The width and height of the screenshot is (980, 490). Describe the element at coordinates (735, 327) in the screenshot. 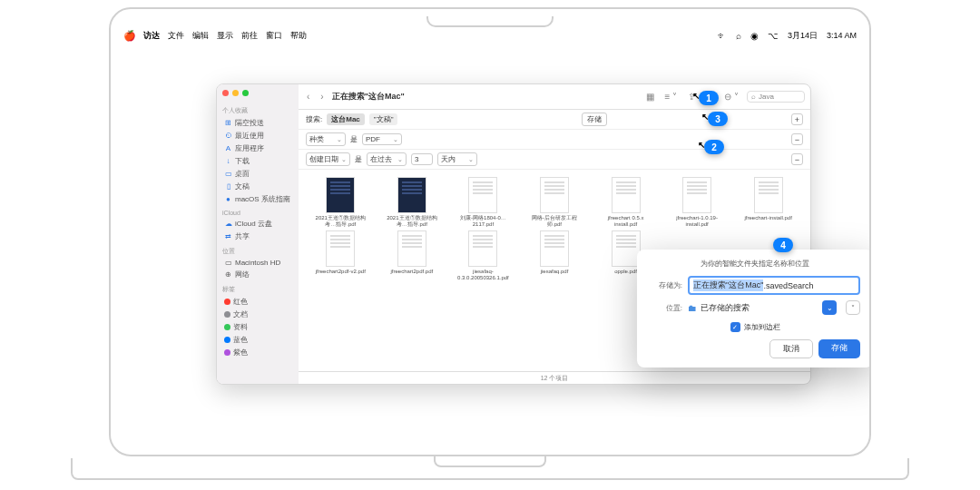

I see `dialog-addsidebar-checkbox: ✓` at that location.